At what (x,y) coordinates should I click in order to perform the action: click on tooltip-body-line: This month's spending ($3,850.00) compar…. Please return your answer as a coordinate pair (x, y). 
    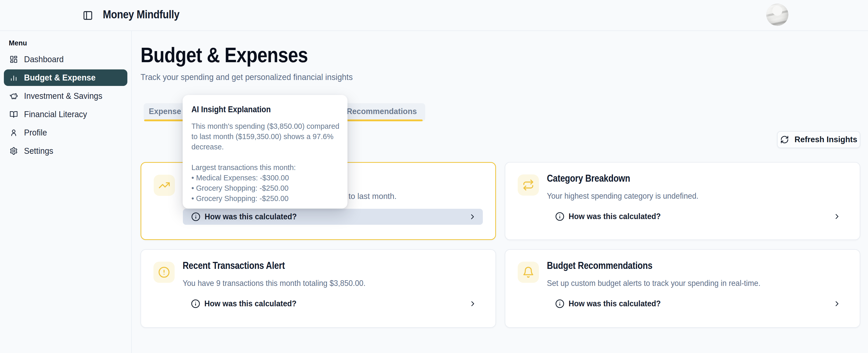
    Looking at the image, I should click on (265, 126).